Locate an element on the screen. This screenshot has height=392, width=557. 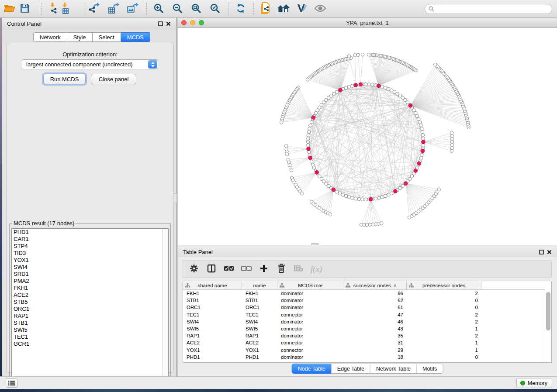
network-from-file-button is located at coordinates (265, 9).